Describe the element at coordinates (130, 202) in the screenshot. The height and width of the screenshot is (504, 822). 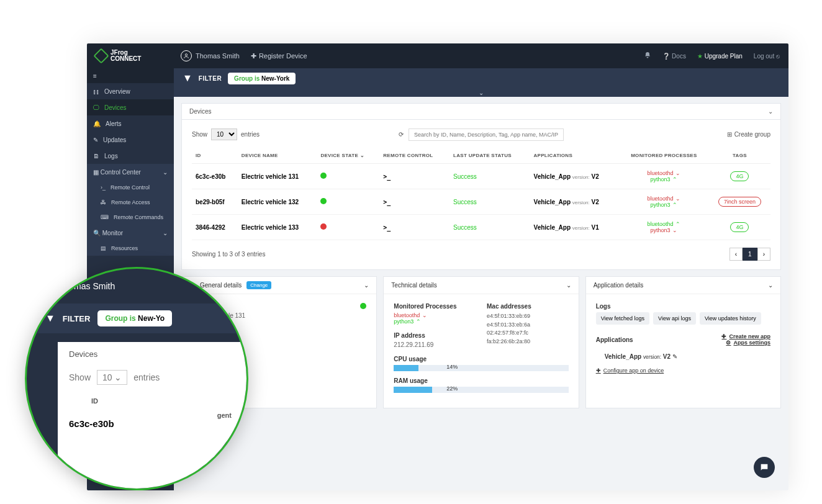
I see `sidebar-item-remote-access: 🖧Remote Access` at that location.